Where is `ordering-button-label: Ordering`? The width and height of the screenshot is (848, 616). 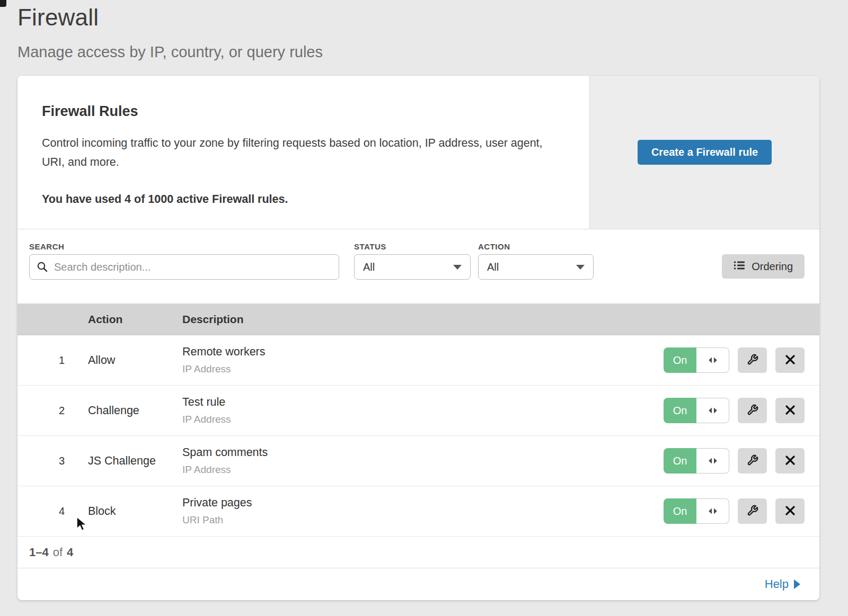 ordering-button-label: Ordering is located at coordinates (772, 267).